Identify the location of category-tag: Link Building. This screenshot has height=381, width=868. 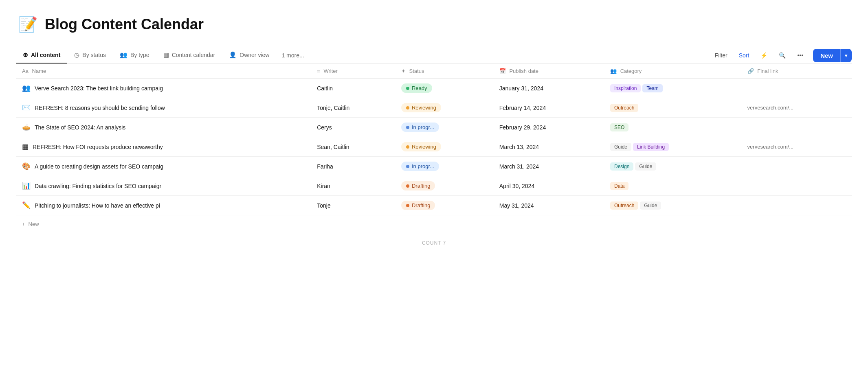
(651, 147).